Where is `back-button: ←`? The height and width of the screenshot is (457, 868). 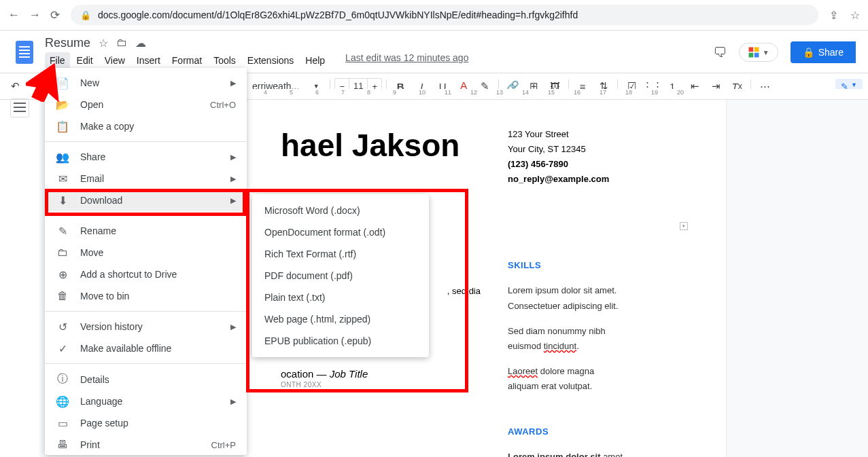 back-button: ← is located at coordinates (14, 15).